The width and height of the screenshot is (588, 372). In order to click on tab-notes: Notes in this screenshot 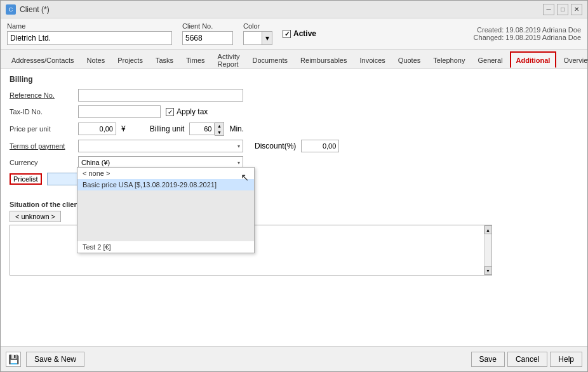, I will do `click(95, 60)`.